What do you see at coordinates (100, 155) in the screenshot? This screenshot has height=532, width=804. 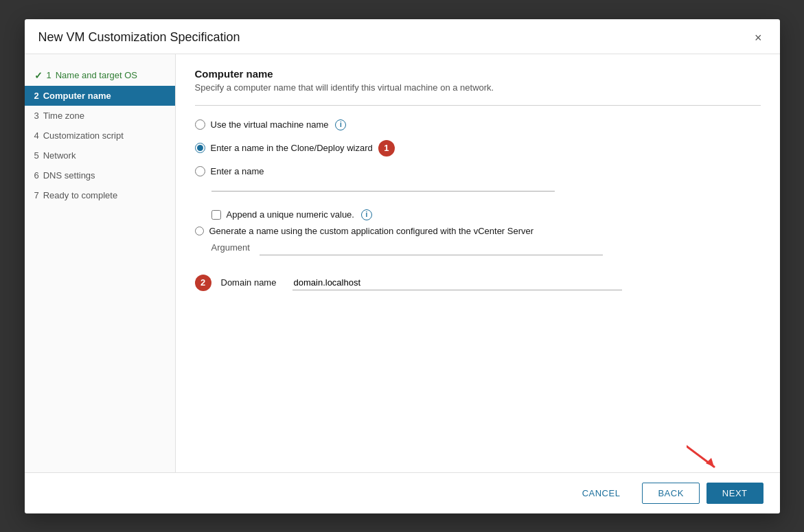 I see `sidebar-item-network: 5 Network` at bounding box center [100, 155].